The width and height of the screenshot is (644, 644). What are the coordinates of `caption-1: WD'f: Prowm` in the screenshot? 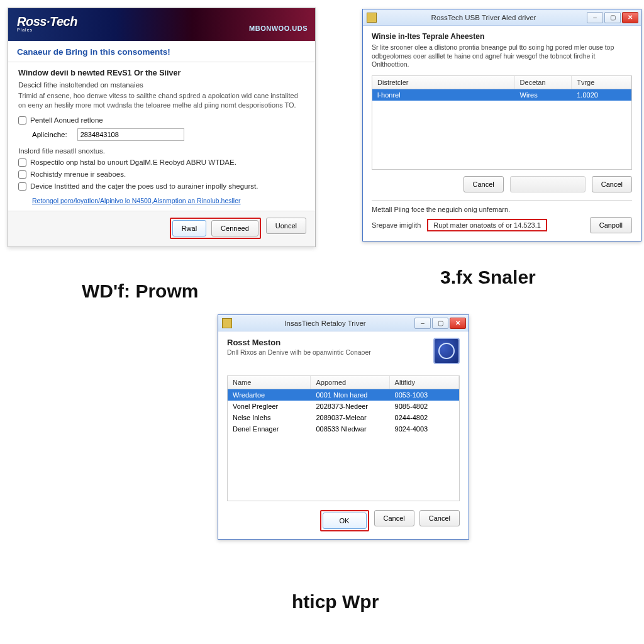 It's located at (140, 291).